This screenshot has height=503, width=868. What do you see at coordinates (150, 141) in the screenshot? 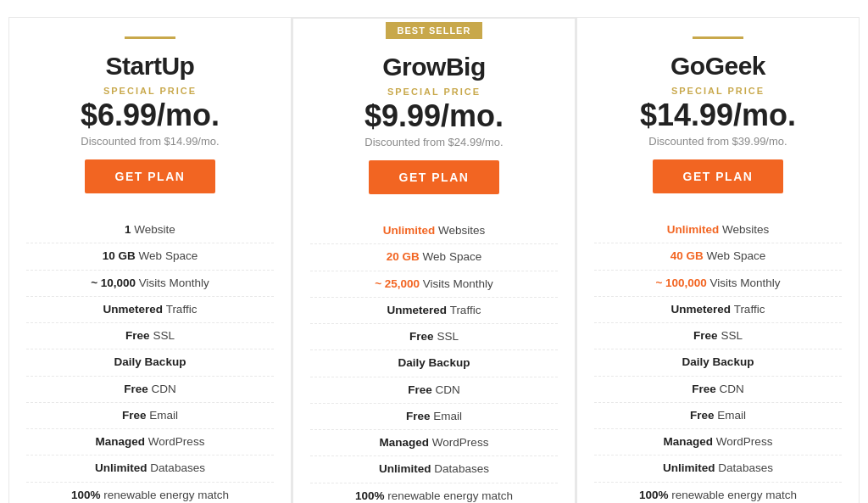
I see `discounted-from-startup: Discounted from $14.99/mo.` at bounding box center [150, 141].